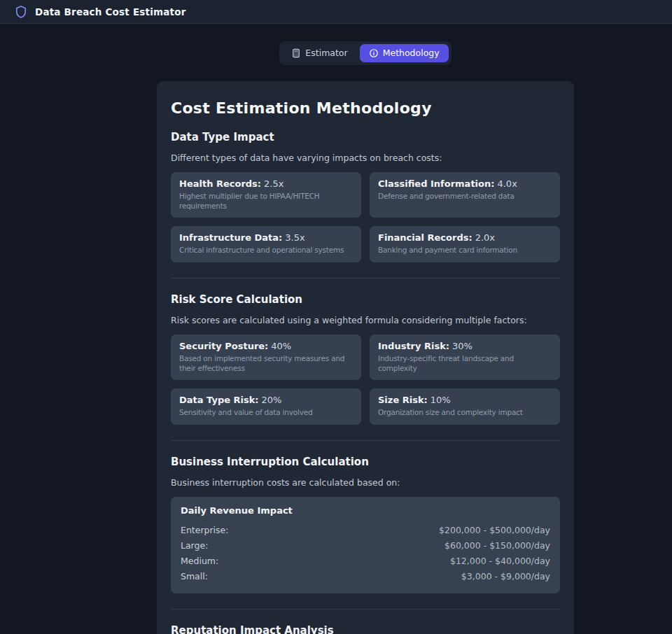 This screenshot has width=672, height=634. I want to click on section-intro-business: Business interruption costs are calculat…, so click(365, 483).